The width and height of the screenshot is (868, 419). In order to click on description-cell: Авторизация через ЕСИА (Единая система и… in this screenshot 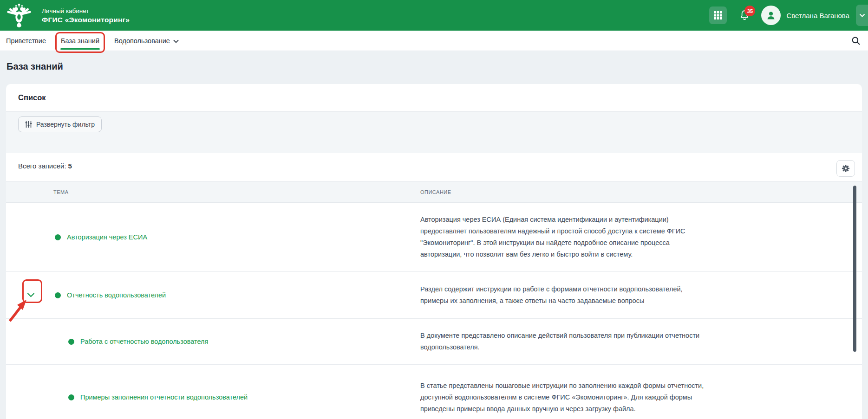, I will do `click(641, 237)`.